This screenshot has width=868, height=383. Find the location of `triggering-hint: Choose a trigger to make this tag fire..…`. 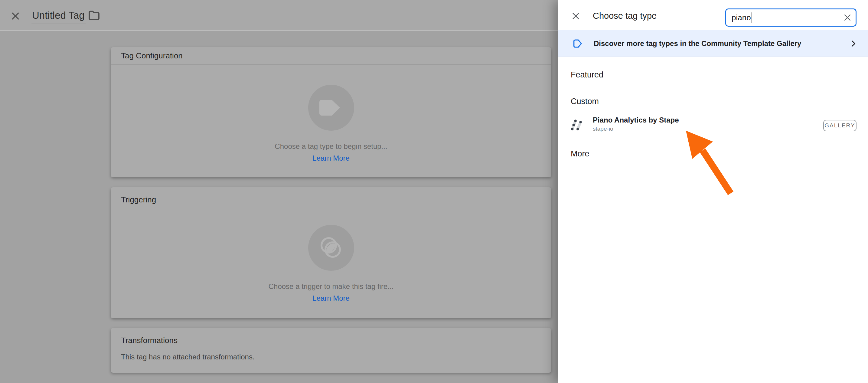

triggering-hint: Choose a trigger to make this tag fire..… is located at coordinates (331, 287).